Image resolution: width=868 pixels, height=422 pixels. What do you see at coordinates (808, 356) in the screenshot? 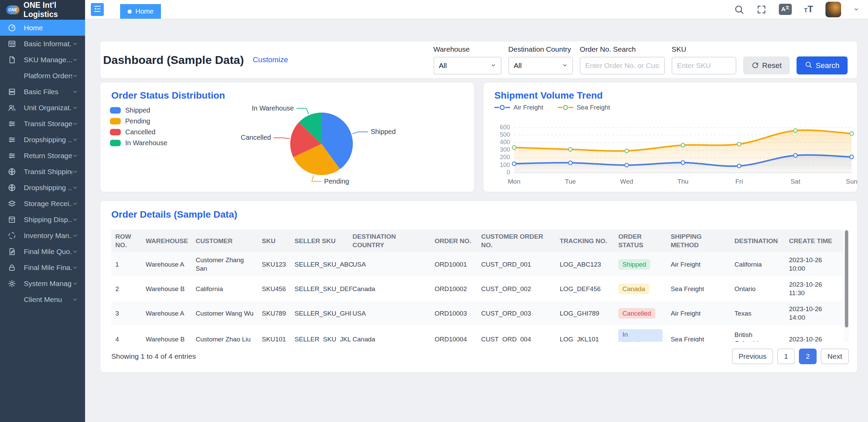
I see `pagination-page-2: 2` at bounding box center [808, 356].